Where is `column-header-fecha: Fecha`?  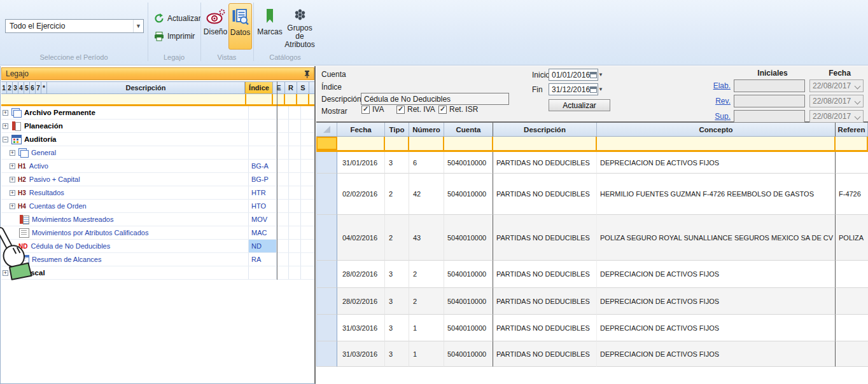 column-header-fecha: Fecha is located at coordinates (361, 130).